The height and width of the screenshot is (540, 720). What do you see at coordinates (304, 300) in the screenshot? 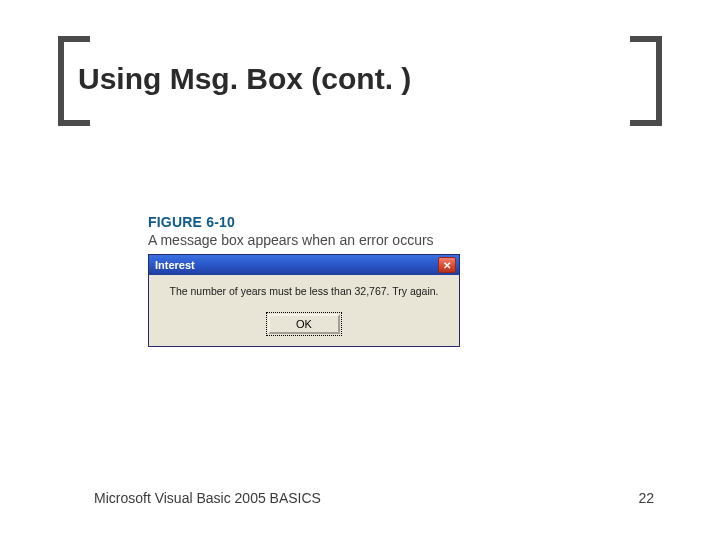
I see `message-box-dialog: Interest ✕ The number of years must be l…` at bounding box center [304, 300].